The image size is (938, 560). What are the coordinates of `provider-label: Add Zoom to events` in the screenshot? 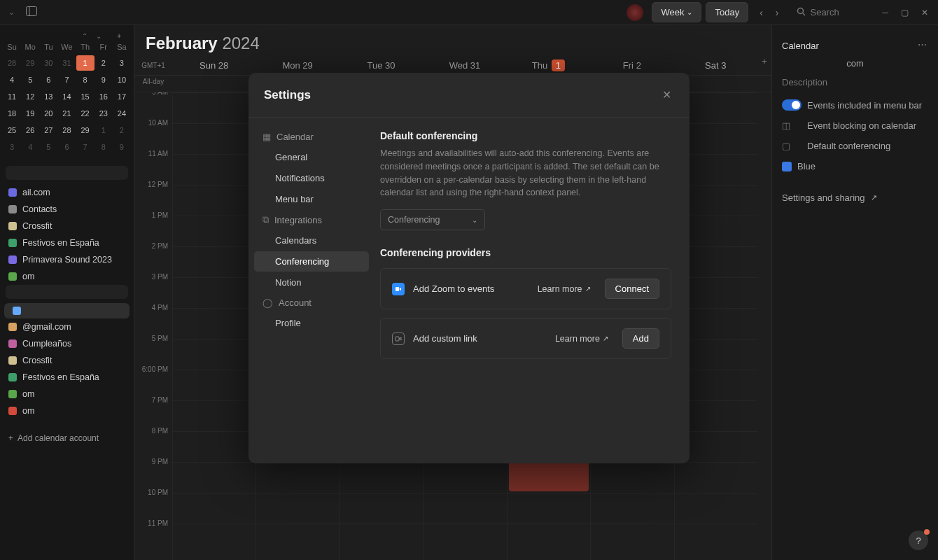 It's located at (471, 288).